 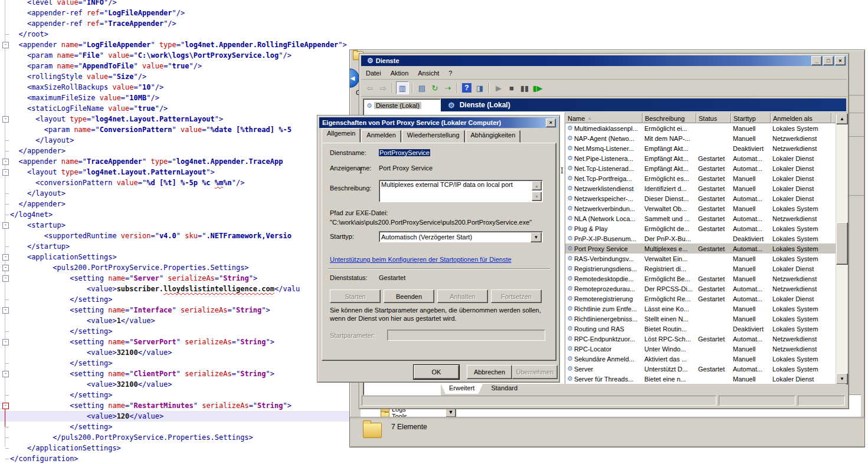 I want to click on column-header-name: Name▲, so click(x=604, y=118).